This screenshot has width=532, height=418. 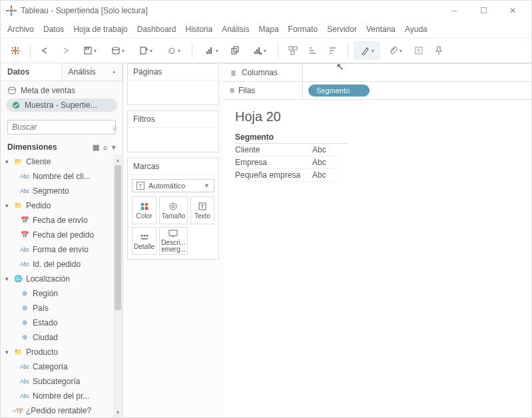 What do you see at coordinates (173, 132) in the screenshot?
I see `filters-card: Filtros` at bounding box center [173, 132].